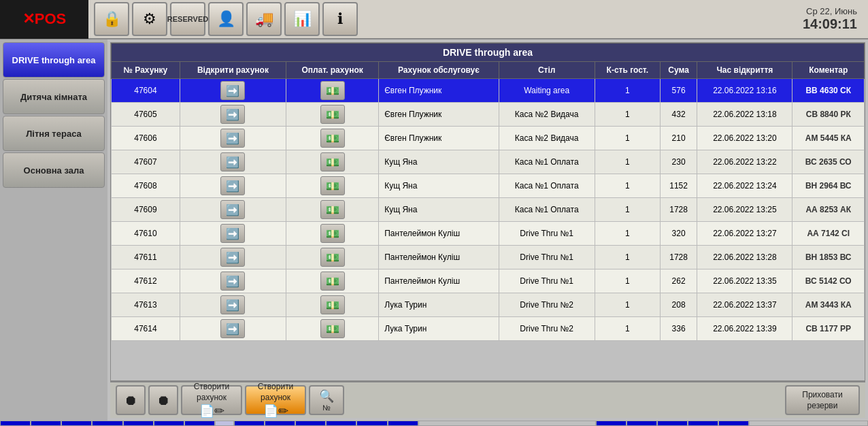 The image size is (868, 426). I want to click on cell-server: Євген Плужник, so click(439, 139).